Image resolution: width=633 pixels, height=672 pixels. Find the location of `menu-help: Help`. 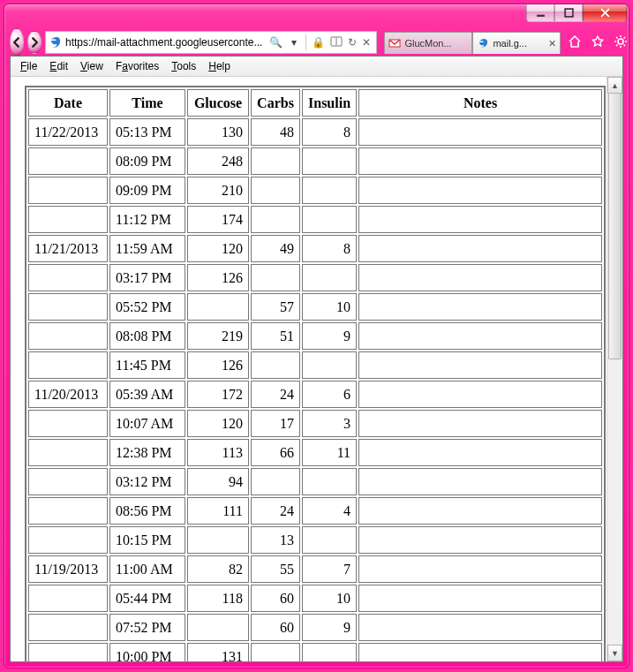

menu-help: Help is located at coordinates (219, 66).